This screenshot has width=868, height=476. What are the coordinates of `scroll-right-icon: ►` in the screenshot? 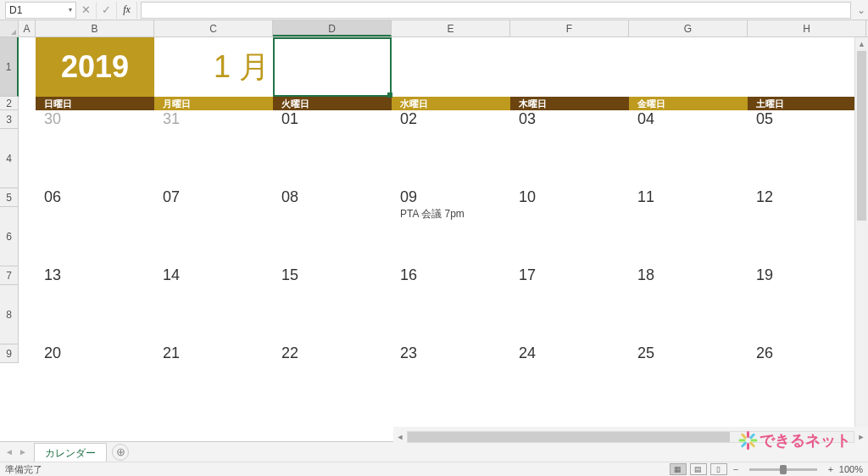 It's located at (861, 437).